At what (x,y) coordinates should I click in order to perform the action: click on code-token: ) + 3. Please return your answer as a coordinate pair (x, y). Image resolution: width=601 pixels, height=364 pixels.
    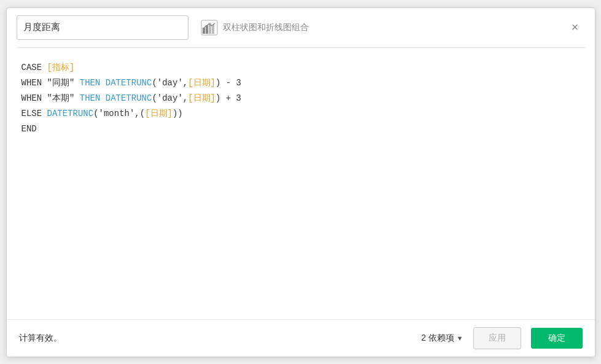
    Looking at the image, I should click on (228, 98).